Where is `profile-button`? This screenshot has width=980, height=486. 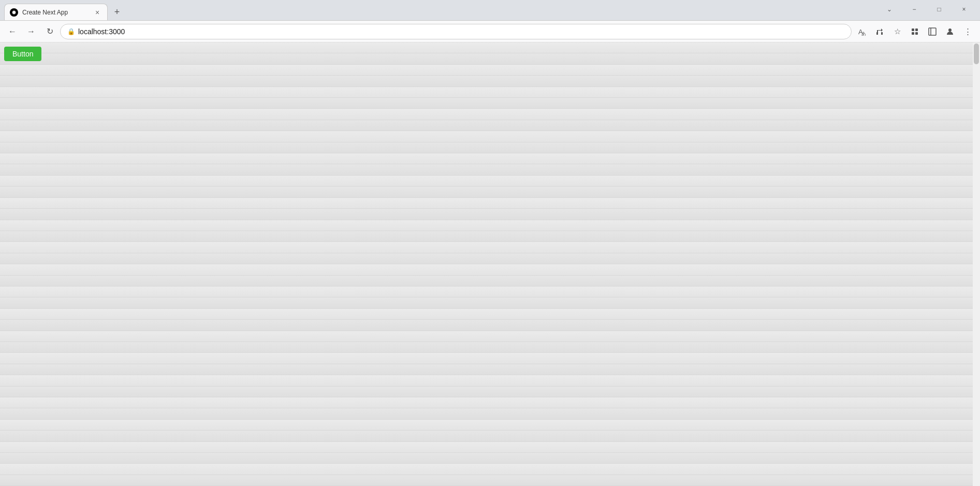
profile-button is located at coordinates (950, 32).